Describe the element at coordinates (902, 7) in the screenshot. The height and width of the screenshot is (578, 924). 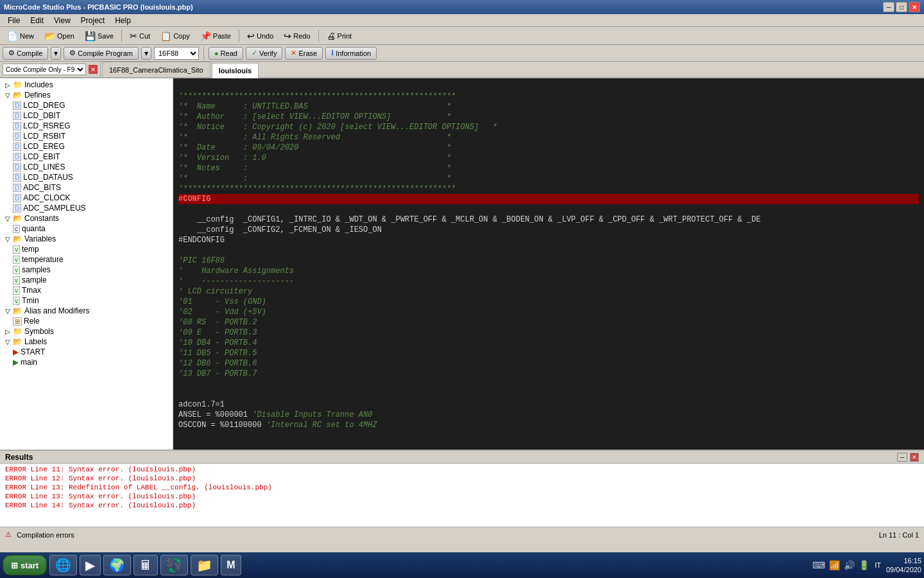
I see `maximize-button: □` at that location.